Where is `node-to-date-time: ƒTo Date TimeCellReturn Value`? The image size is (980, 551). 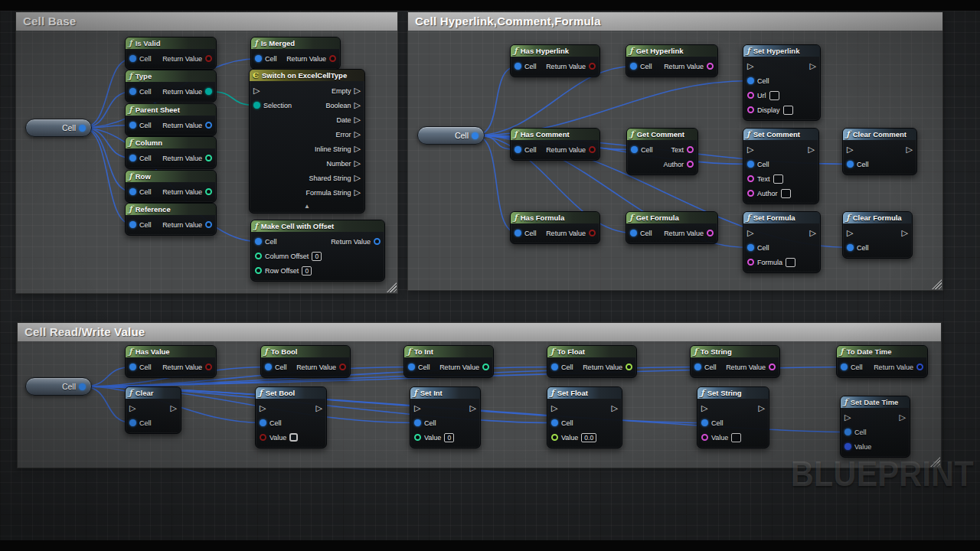
node-to-date-time: ƒTo Date TimeCellReturn Value is located at coordinates (882, 361).